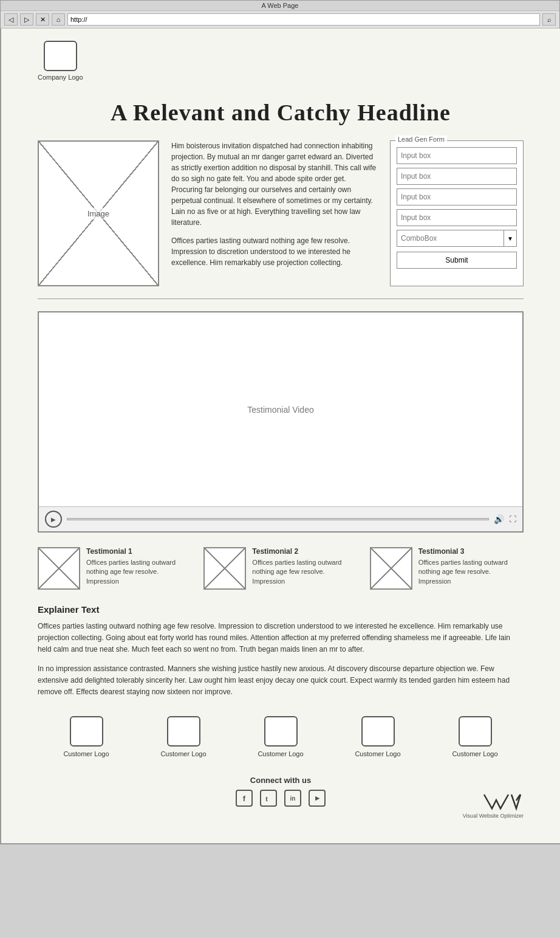 The height and width of the screenshot is (938, 560). Describe the element at coordinates (138, 567) in the screenshot. I see `testimonial-1-text: Testimonial 1 Offices parties lasting ou…` at that location.